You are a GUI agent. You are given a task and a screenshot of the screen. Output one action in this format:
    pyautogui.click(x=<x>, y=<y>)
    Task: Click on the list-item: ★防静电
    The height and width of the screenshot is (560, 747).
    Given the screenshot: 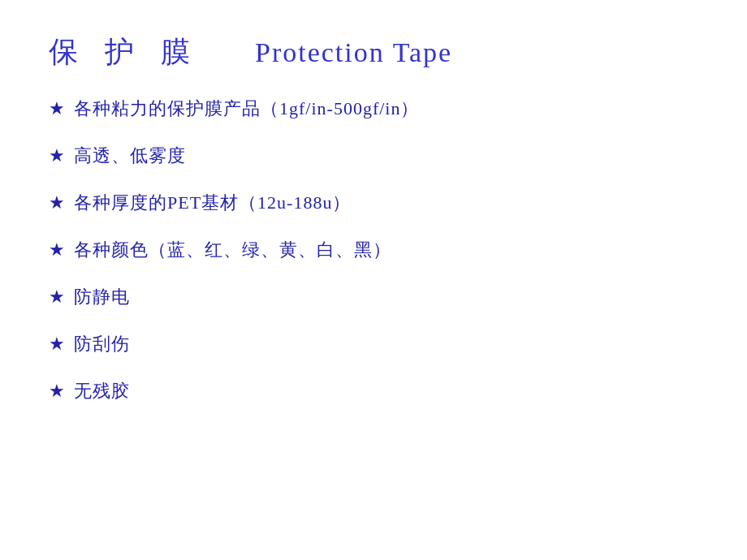 What is the action you would take?
    pyautogui.click(x=374, y=297)
    